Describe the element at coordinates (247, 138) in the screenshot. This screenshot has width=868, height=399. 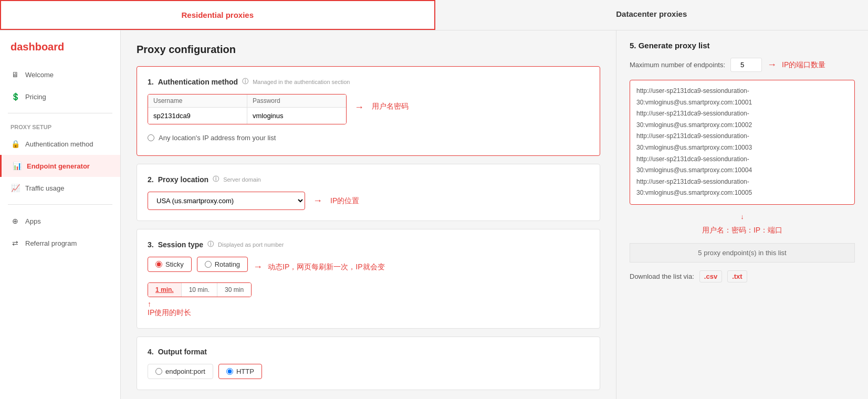
I see `alt-location-option: Any location's IP address from your list` at that location.